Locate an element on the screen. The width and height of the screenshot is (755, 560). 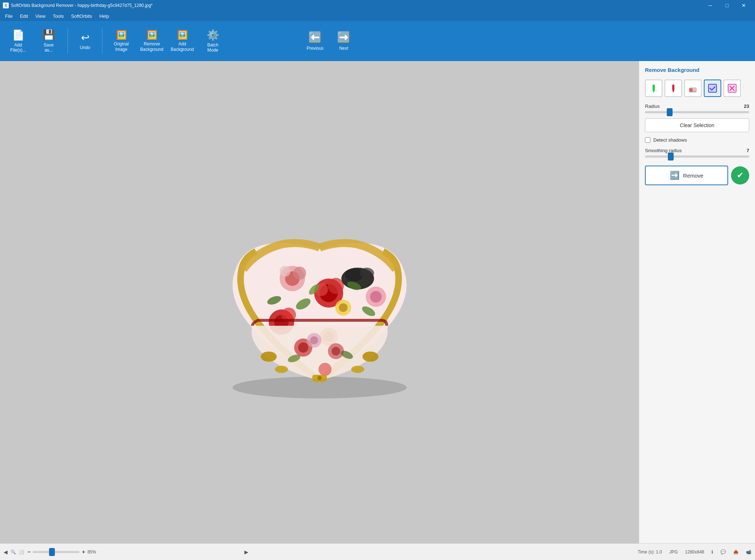
remove-go-icon: ✔ is located at coordinates (740, 175).